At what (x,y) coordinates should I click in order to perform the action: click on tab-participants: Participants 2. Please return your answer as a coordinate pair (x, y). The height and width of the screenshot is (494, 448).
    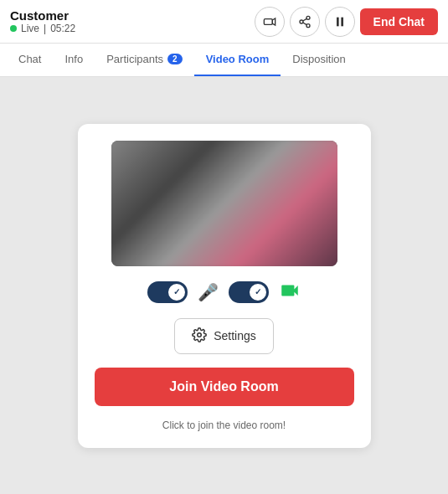
    Looking at the image, I should click on (144, 60).